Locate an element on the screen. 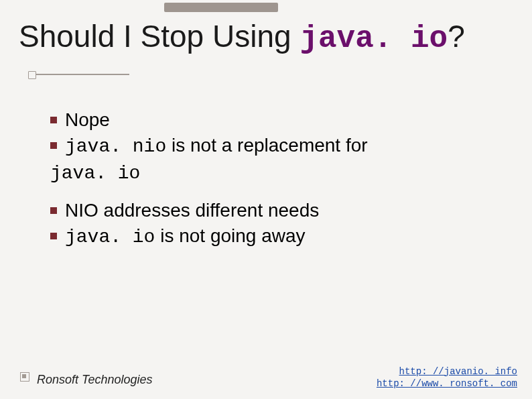 The width and height of the screenshot is (532, 399). bullet-text: is not a replacement for is located at coordinates (267, 145).